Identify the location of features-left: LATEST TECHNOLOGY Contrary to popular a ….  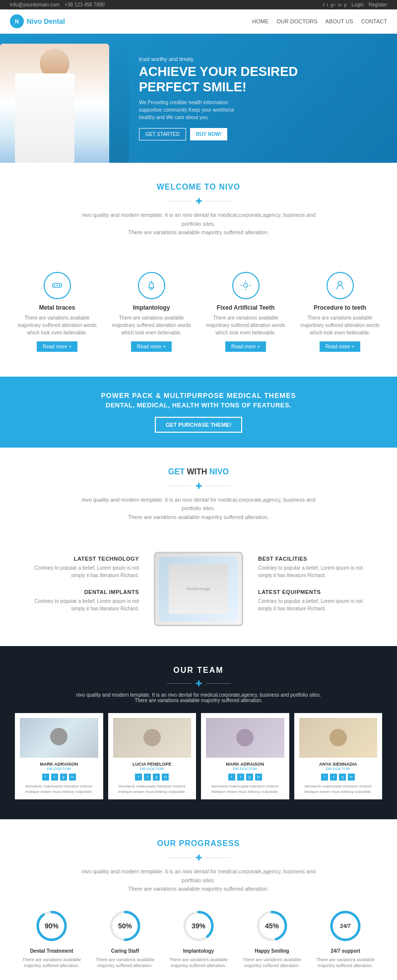
(79, 589).